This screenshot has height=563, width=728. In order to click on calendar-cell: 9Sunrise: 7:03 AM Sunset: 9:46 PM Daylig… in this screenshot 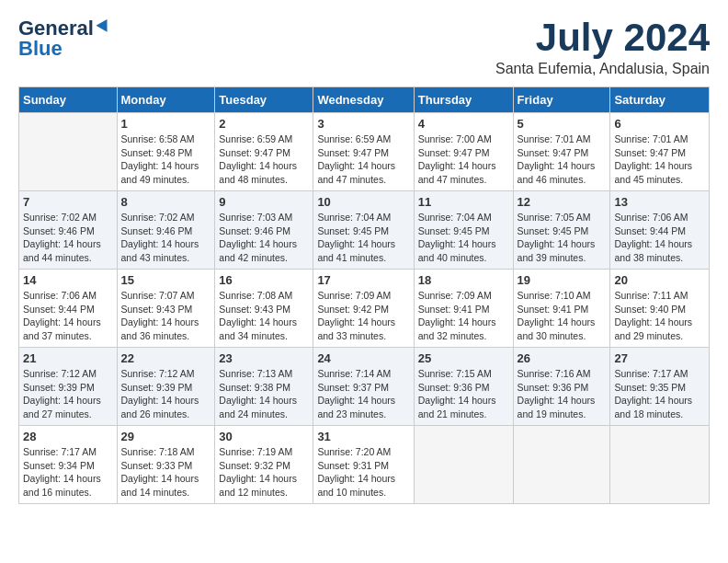, I will do `click(265, 230)`.